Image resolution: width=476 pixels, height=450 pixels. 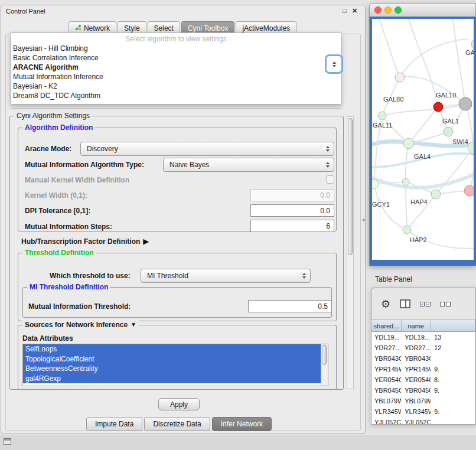 What do you see at coordinates (386, 412) in the screenshot?
I see `table-cell: YLR345W` at bounding box center [386, 412].